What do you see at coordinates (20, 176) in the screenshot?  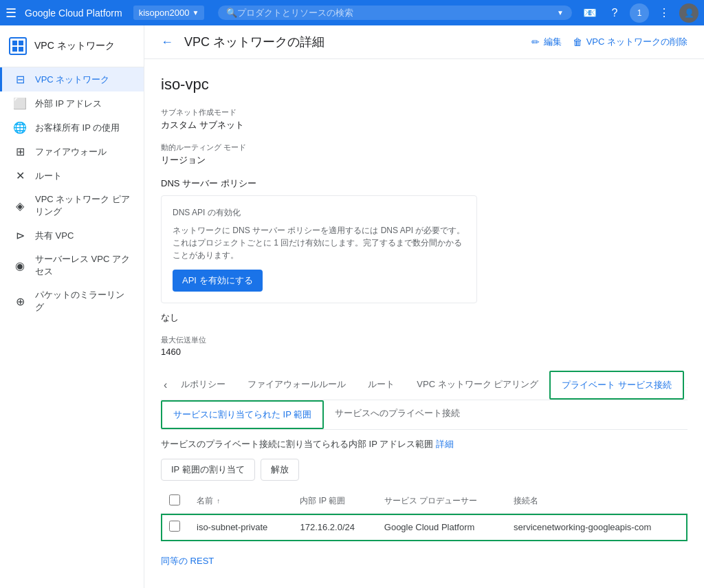 I see `routes-icon: ✕` at bounding box center [20, 176].